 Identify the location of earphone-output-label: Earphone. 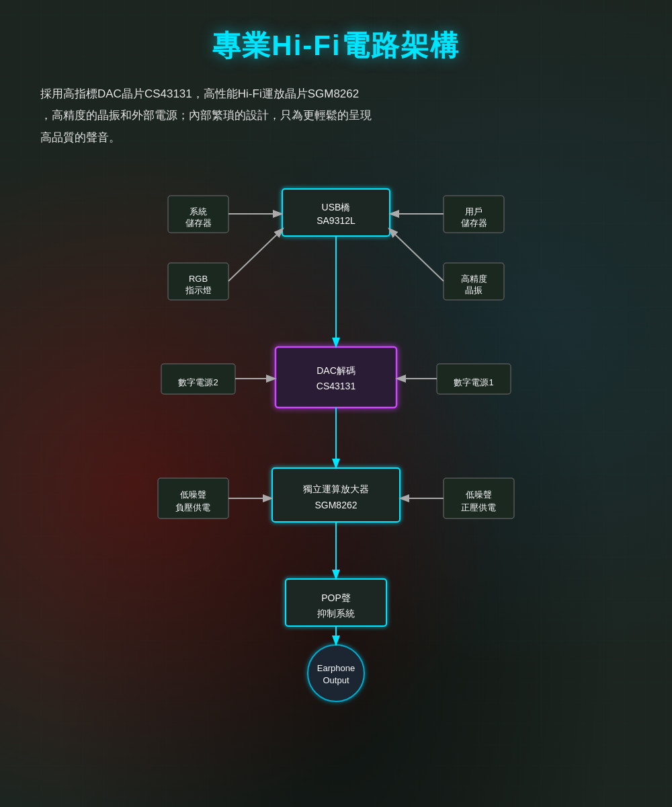
(336, 667).